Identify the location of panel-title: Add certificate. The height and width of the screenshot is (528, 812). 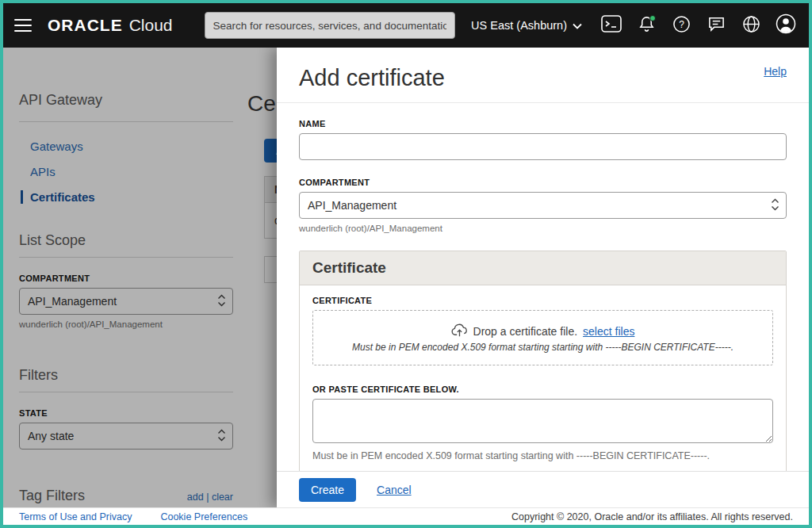
(372, 78).